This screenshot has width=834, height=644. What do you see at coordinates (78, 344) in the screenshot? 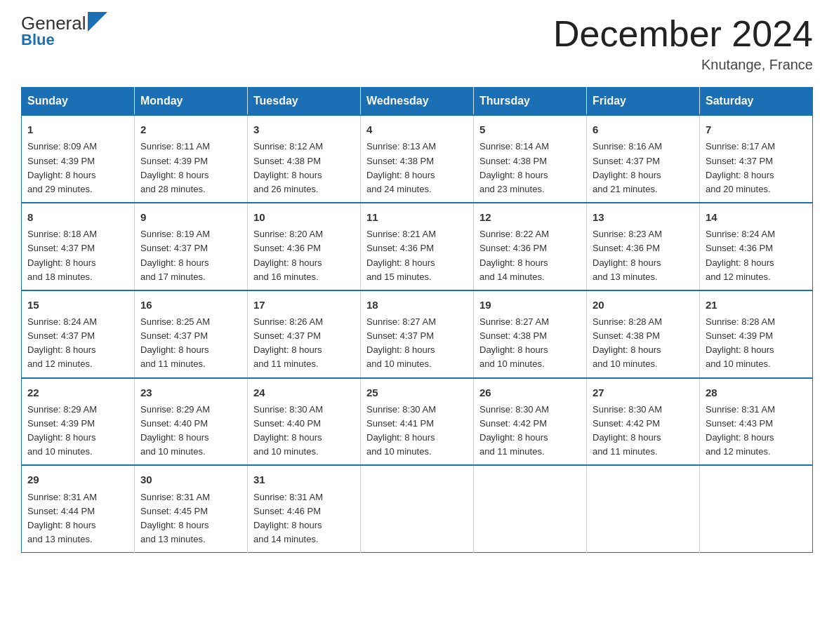
I see `day-info: Sunrise: 8:24 AMSunset: 4:37 PMDaylight:…` at bounding box center [78, 344].